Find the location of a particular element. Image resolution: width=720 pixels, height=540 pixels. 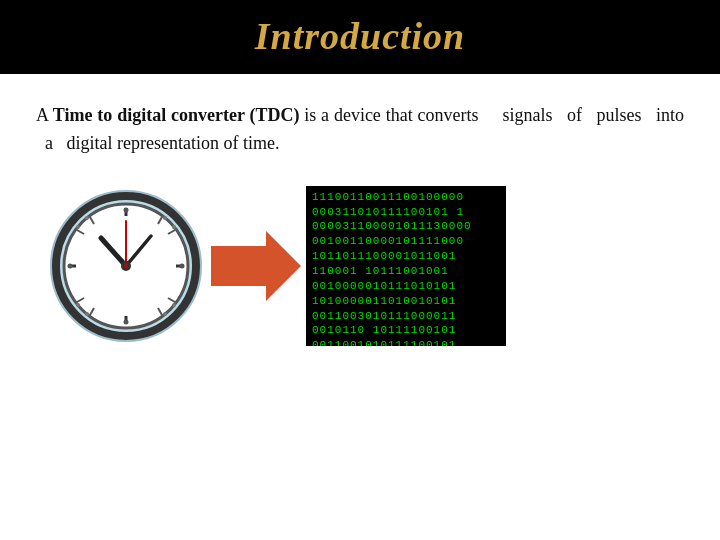

binary-line: 0010000010111010101 is located at coordinates (406, 286).